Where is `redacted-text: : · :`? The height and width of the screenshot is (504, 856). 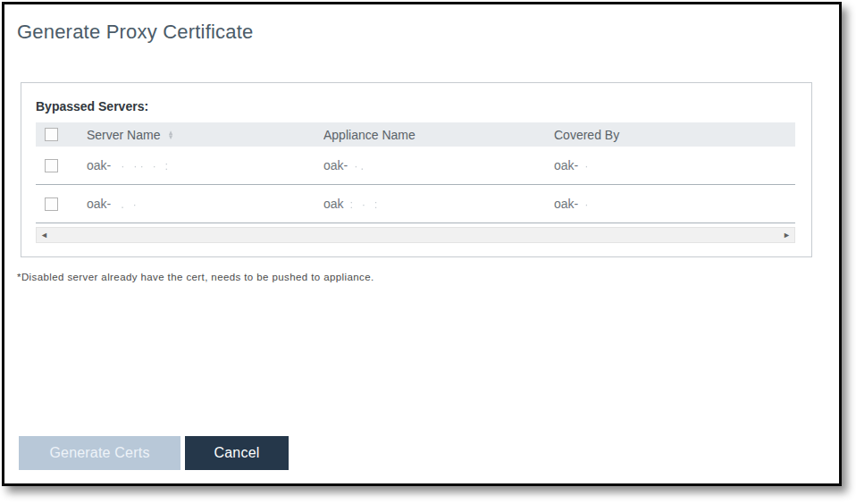 redacted-text: : · : is located at coordinates (365, 204).